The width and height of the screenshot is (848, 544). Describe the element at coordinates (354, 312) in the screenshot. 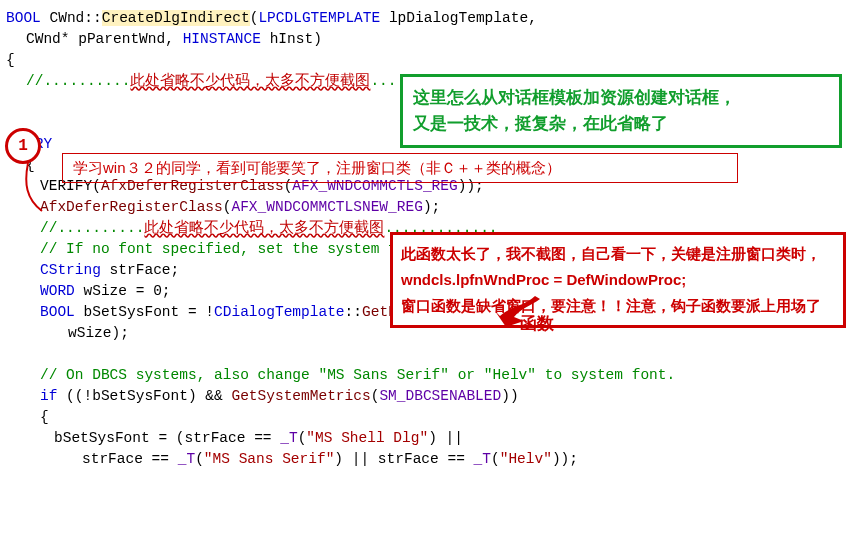

I see `token: ::` at that location.